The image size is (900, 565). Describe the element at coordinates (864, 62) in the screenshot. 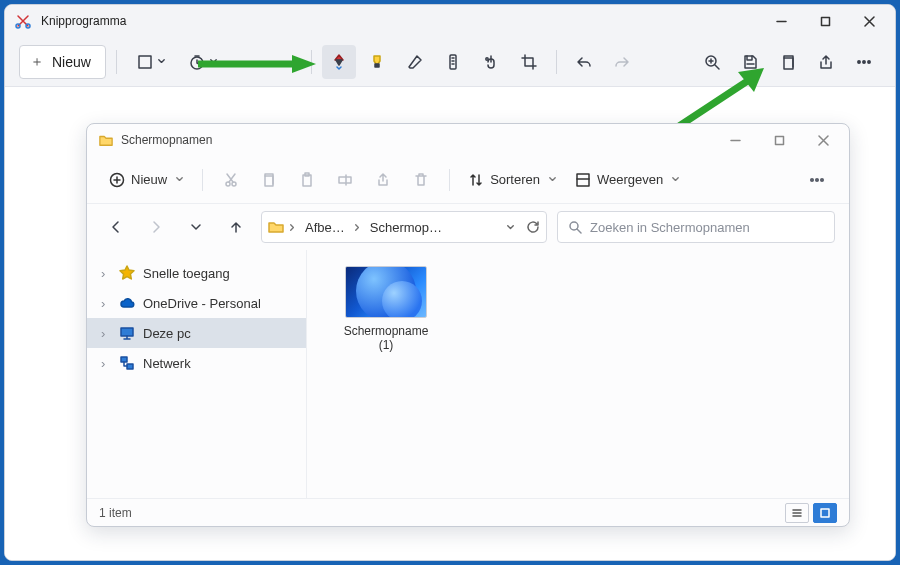

I see `more-button` at that location.